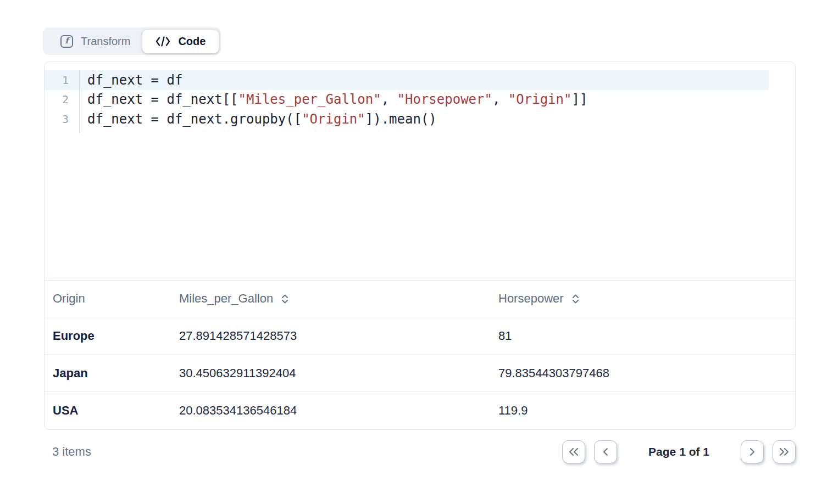 The height and width of the screenshot is (504, 833). What do you see at coordinates (420, 411) in the screenshot?
I see `table-row: USA20.083534136546184119.9` at bounding box center [420, 411].